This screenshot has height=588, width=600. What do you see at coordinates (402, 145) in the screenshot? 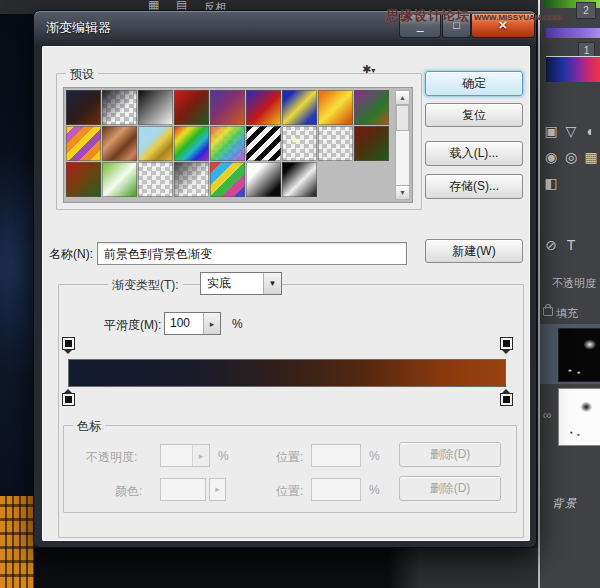
I see `preset-scrollbar: ▲ ▼` at bounding box center [402, 145].